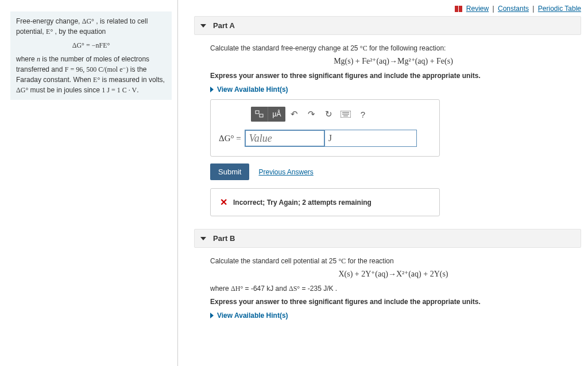  I want to click on submit-button: Submit, so click(230, 172).